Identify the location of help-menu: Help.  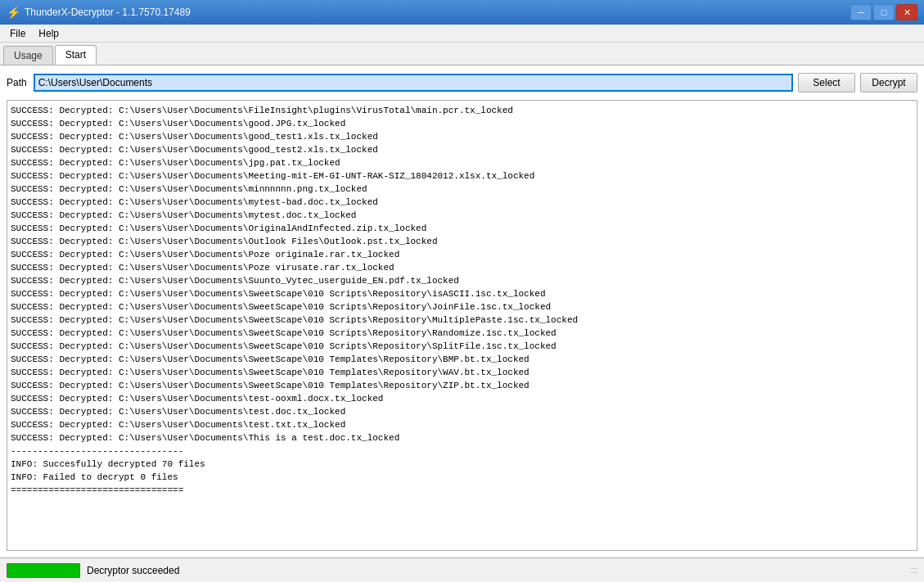
(49, 34).